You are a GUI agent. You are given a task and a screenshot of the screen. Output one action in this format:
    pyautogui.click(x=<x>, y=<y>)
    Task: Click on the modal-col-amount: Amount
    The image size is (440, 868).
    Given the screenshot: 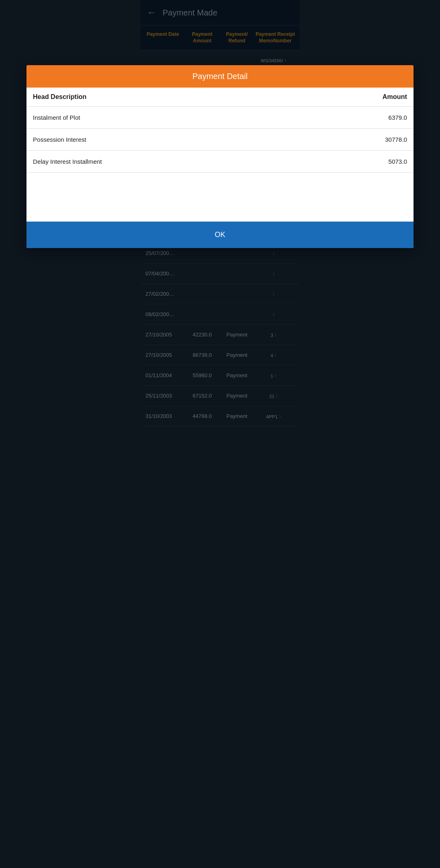 What is the action you would take?
    pyautogui.click(x=260, y=97)
    